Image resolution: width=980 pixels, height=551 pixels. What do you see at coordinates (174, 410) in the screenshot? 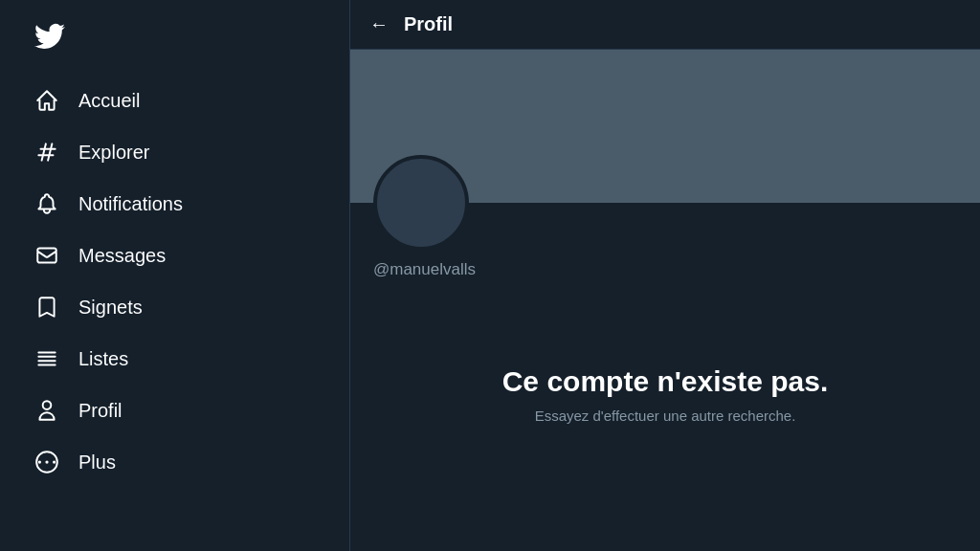
I see `sidebar-item-profil: Profil` at bounding box center [174, 410].